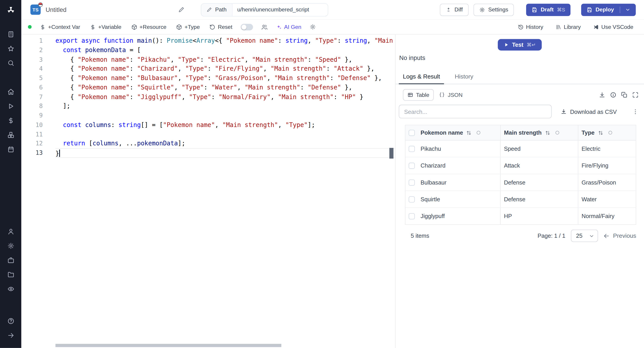  Describe the element at coordinates (10, 92) in the screenshot. I see `home-icon` at that location.